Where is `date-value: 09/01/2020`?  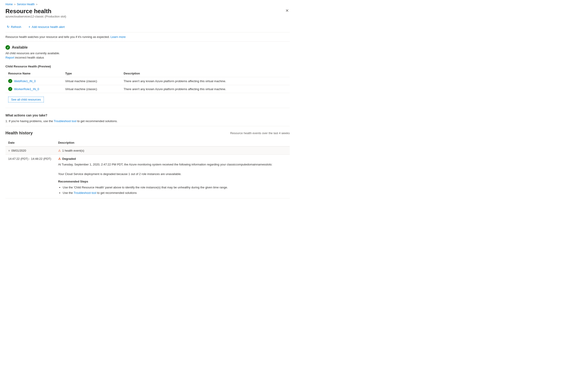
date-value: 09/01/2020 is located at coordinates (19, 151).